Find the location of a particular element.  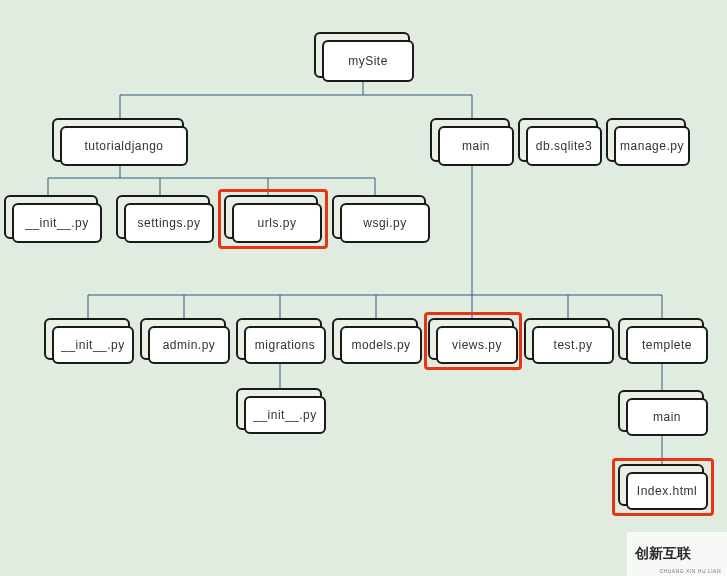

node-tut-init: __init__.py is located at coordinates (53, 219).